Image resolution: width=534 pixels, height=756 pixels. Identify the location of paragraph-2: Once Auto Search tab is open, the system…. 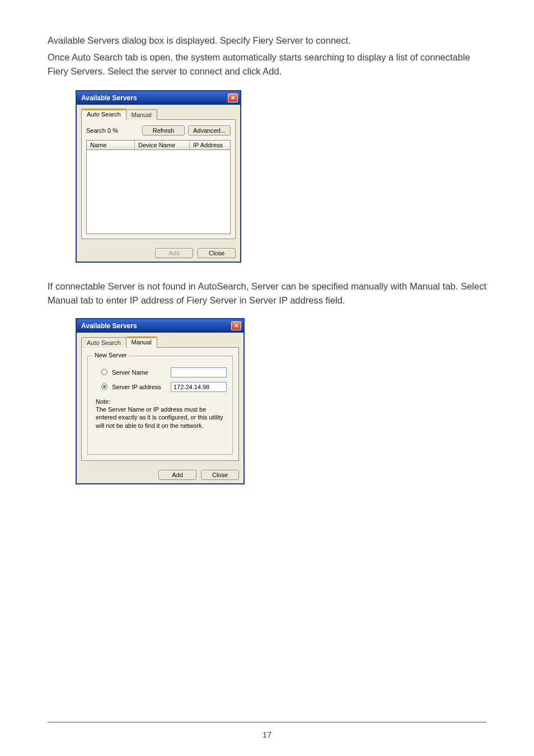
(267, 65).